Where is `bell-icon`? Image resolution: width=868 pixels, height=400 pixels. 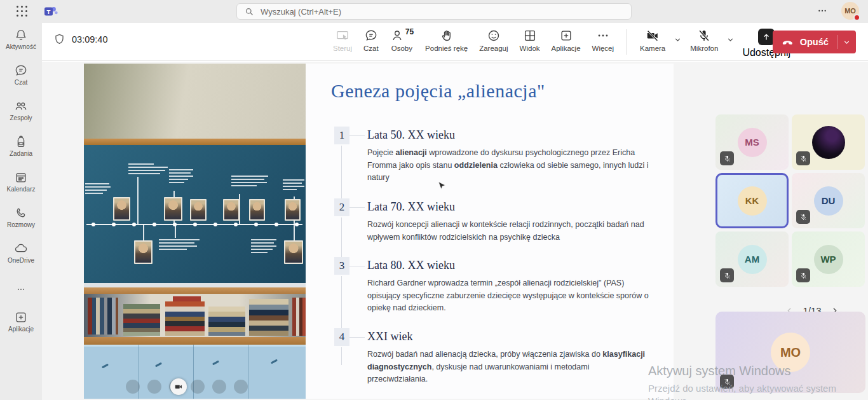 bell-icon is located at coordinates (21, 35).